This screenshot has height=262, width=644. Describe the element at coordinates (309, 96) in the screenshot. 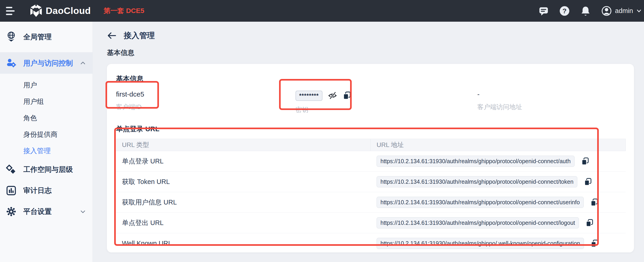

I see `secret-masked-value: ********` at that location.